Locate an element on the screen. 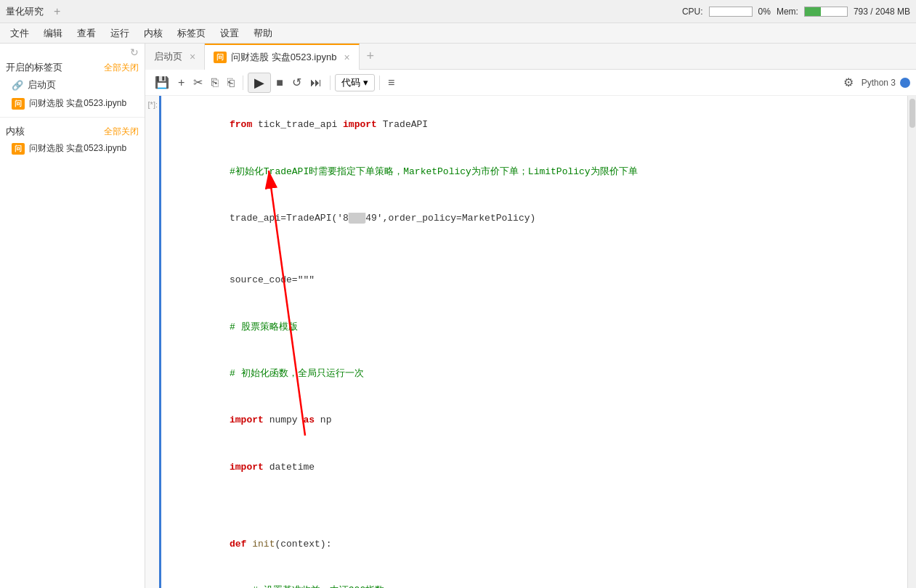 The image size is (916, 588). add-tab-button: + is located at coordinates (57, 12).